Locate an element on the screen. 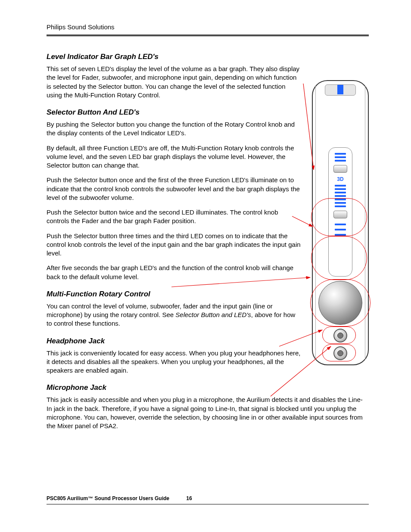 This screenshot has width=411, height=532. para: This jack is conveniently located for ea… is located at coordinates (174, 362).